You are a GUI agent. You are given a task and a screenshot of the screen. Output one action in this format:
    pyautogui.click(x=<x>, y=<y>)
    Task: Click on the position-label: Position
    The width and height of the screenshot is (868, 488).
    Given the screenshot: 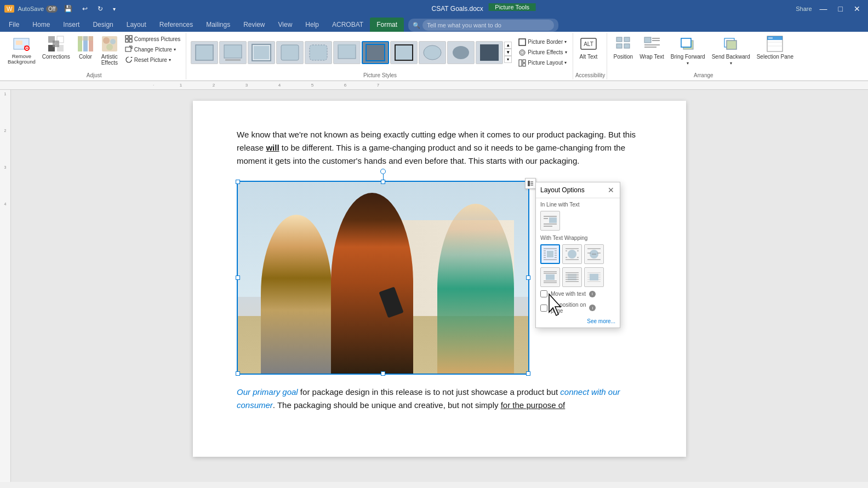 What is the action you would take?
    pyautogui.click(x=624, y=57)
    